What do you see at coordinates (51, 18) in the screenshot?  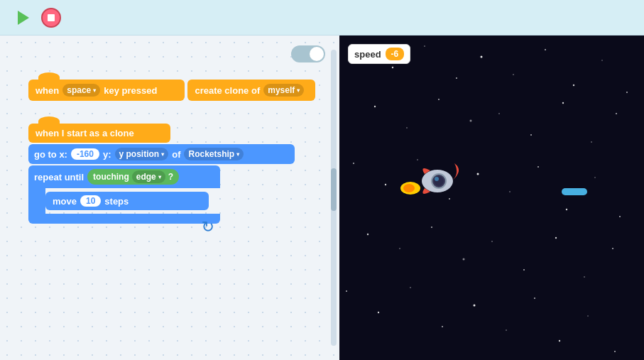 I see `stop-icon` at bounding box center [51, 18].